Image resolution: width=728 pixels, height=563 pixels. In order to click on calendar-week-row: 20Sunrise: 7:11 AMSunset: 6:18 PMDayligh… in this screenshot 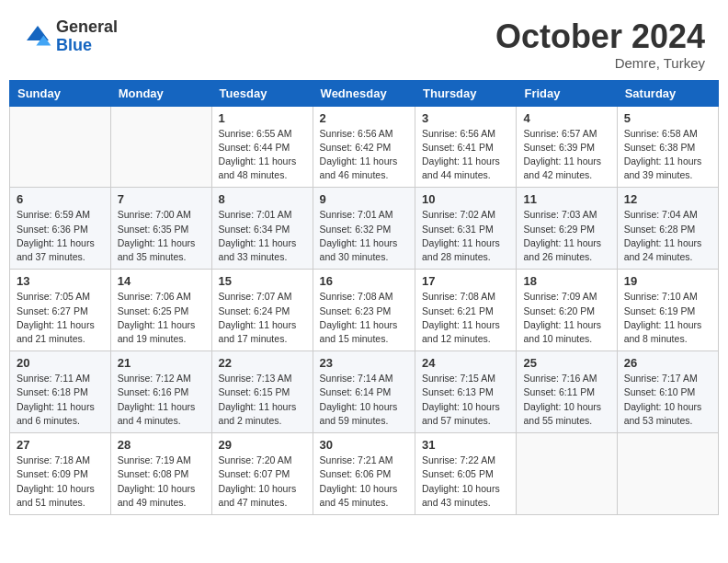, I will do `click(364, 392)`.